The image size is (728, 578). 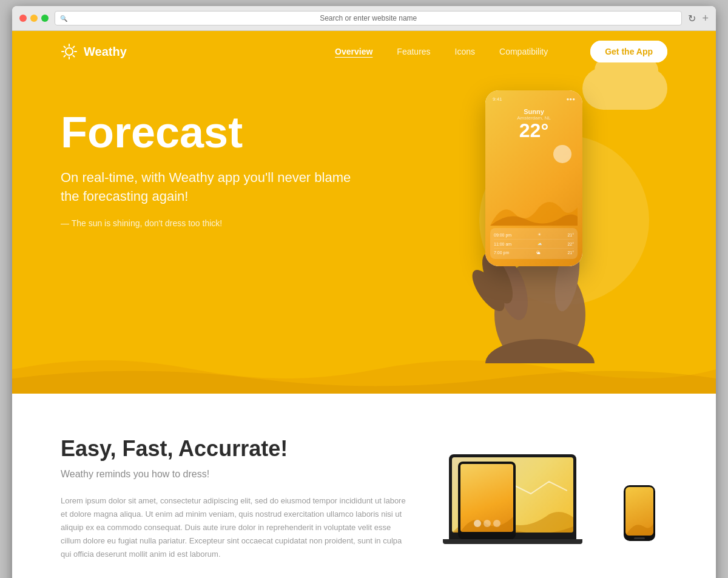 What do you see at coordinates (692, 18) in the screenshot?
I see `reload-button: ↻` at bounding box center [692, 18].